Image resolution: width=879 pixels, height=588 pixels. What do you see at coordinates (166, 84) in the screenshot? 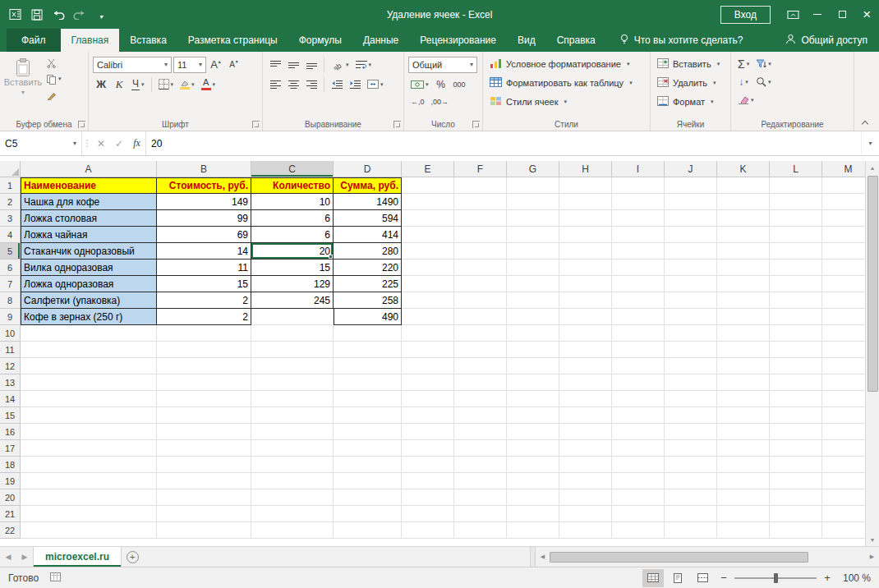
I see `borders-button` at bounding box center [166, 84].